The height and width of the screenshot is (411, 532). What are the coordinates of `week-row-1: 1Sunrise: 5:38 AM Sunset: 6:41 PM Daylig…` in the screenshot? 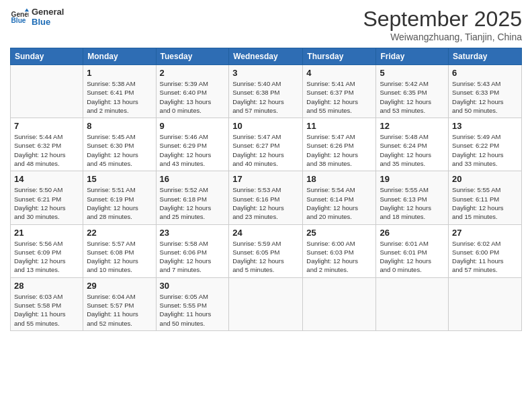 It's located at (266, 91).